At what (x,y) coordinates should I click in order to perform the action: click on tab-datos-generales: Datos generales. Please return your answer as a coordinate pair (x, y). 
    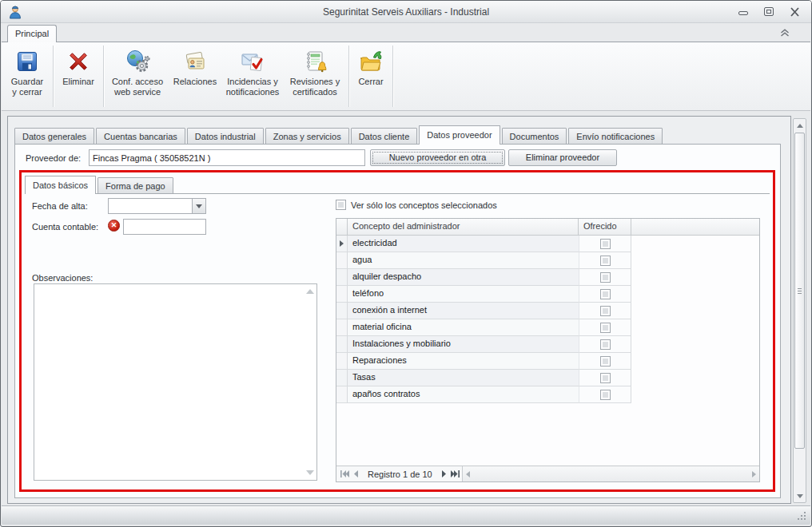
    Looking at the image, I should click on (54, 136).